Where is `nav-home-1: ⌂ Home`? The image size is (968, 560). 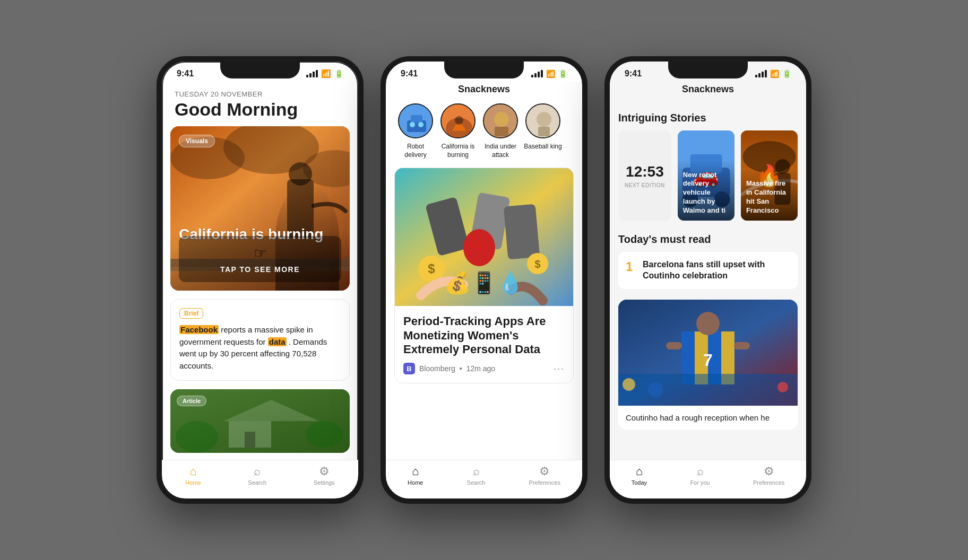 nav-home-1: ⌂ Home is located at coordinates (193, 476).